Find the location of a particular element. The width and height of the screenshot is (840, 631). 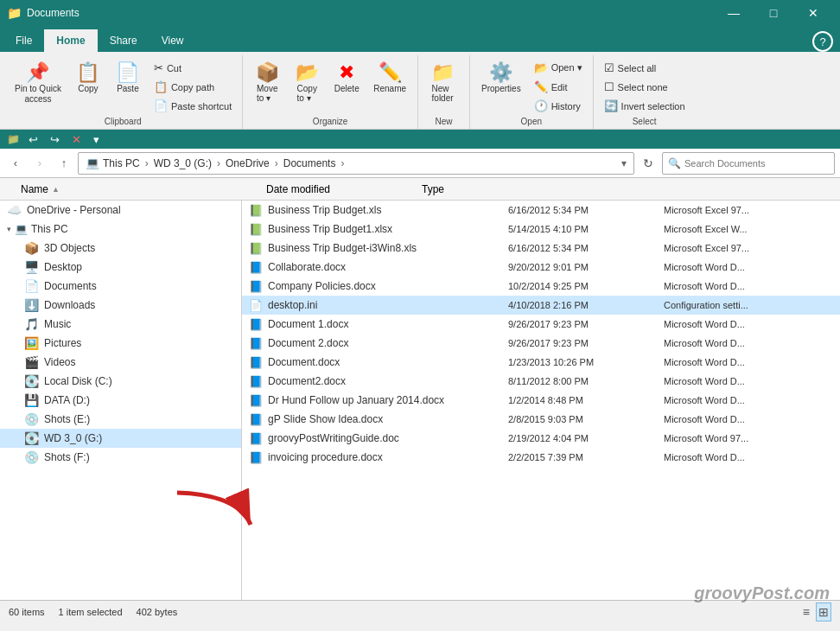

table-row: 📘groovyPostWritingGuide.doc 2/19/2012 4:… is located at coordinates (541, 438).